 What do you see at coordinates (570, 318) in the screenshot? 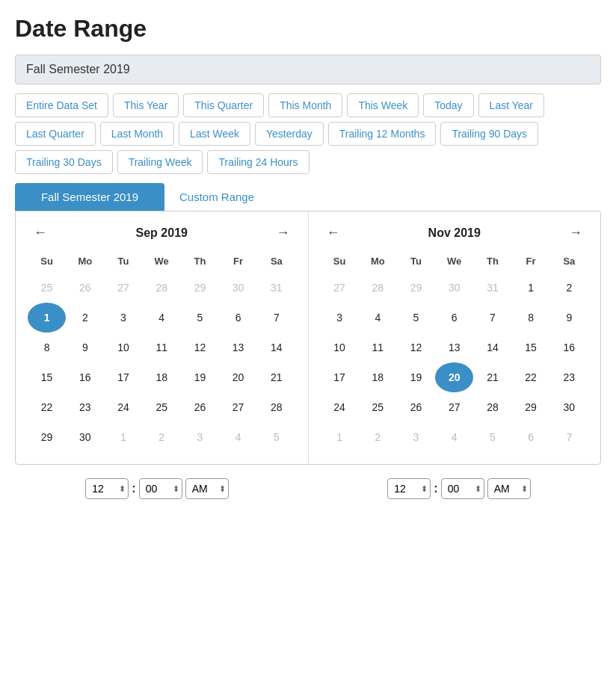
I see `cal-day-right-9: 9` at bounding box center [570, 318].